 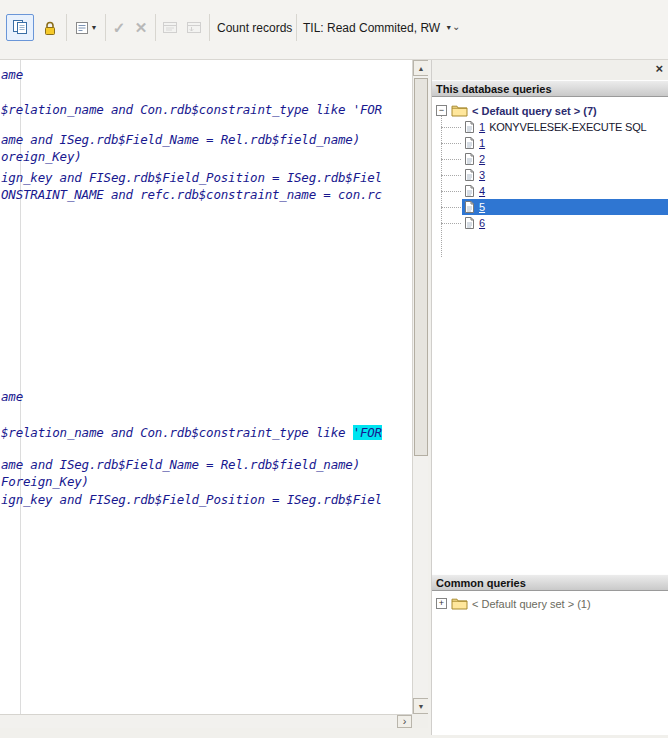 What do you see at coordinates (372, 28) in the screenshot?
I see `til-label: TIL: Read Commited, RW` at bounding box center [372, 28].